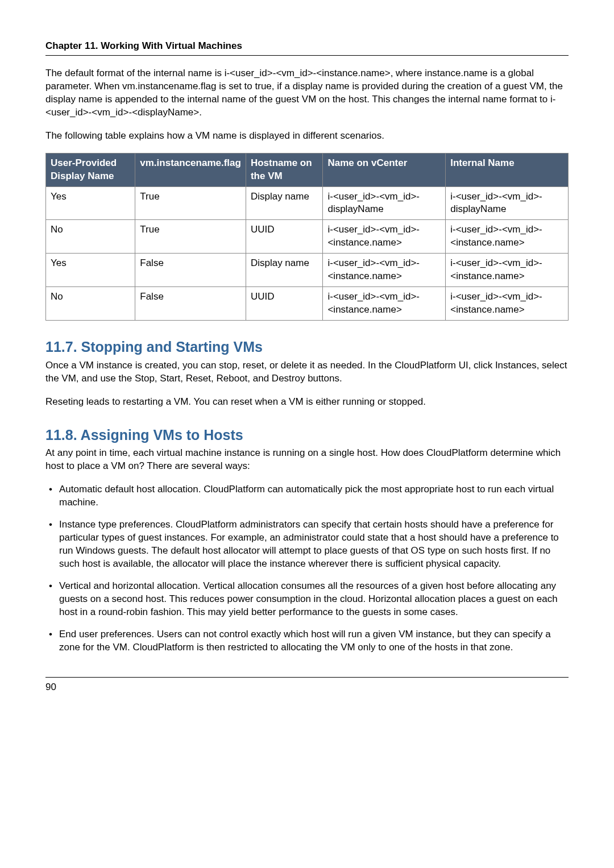 This screenshot has width=614, height=868. Describe the element at coordinates (307, 304) in the screenshot. I see `table-row: No False UUID i-<user_id>-<vm_id>-<insta…` at that location.